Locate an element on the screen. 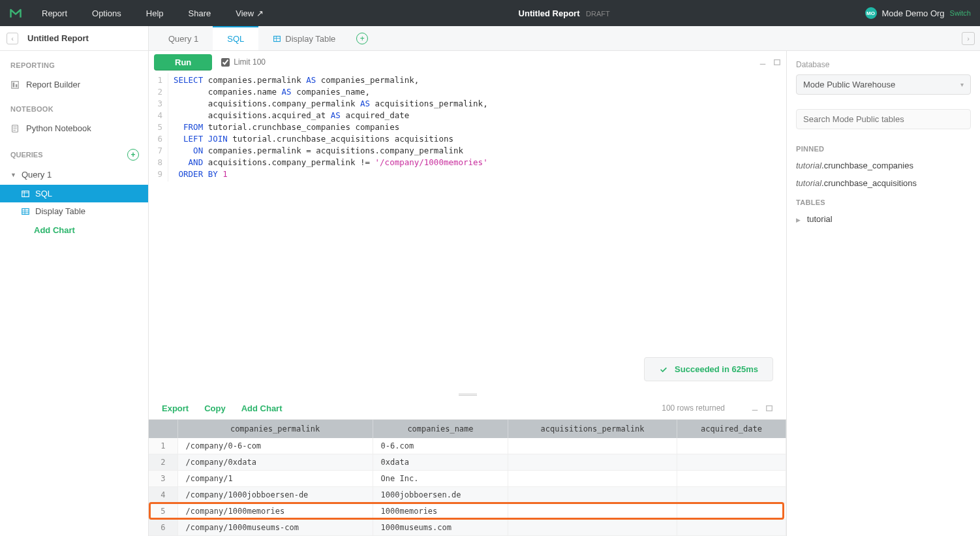 Image resolution: width=980 pixels, height=536 pixels. pinned-label: PINNED is located at coordinates (883, 148).